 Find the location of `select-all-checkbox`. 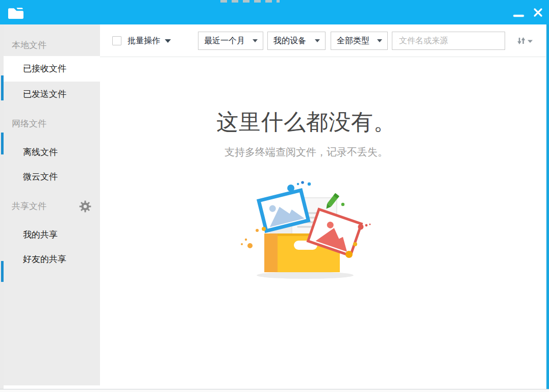

select-all-checkbox is located at coordinates (117, 41).